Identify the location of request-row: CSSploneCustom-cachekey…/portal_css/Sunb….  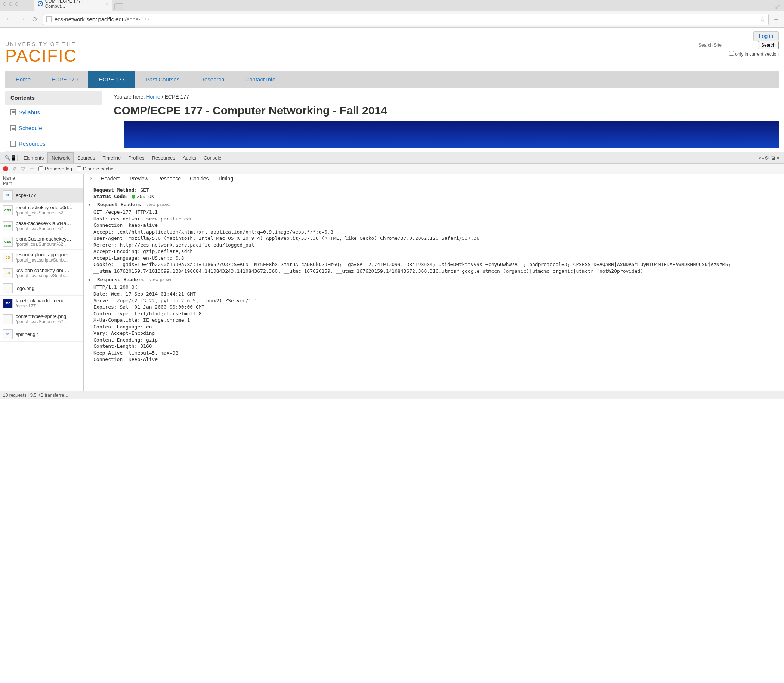
(42, 242).